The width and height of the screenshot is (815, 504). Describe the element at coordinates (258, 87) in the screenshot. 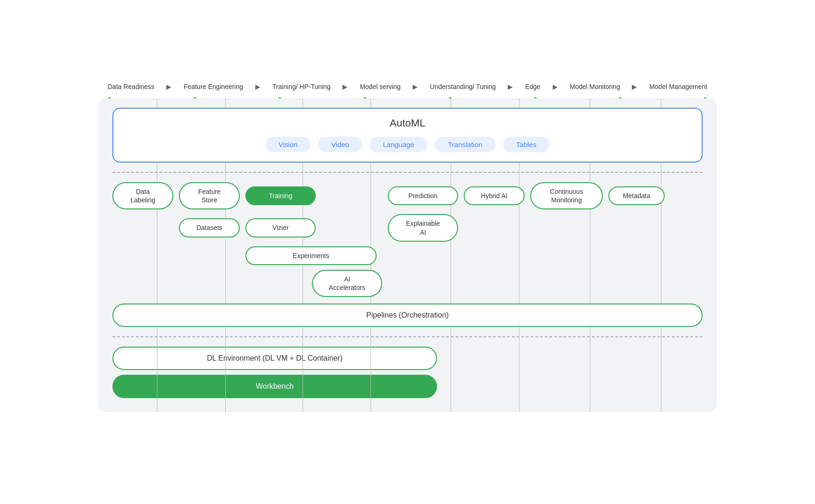

I see `arrow-2: ▶` at that location.